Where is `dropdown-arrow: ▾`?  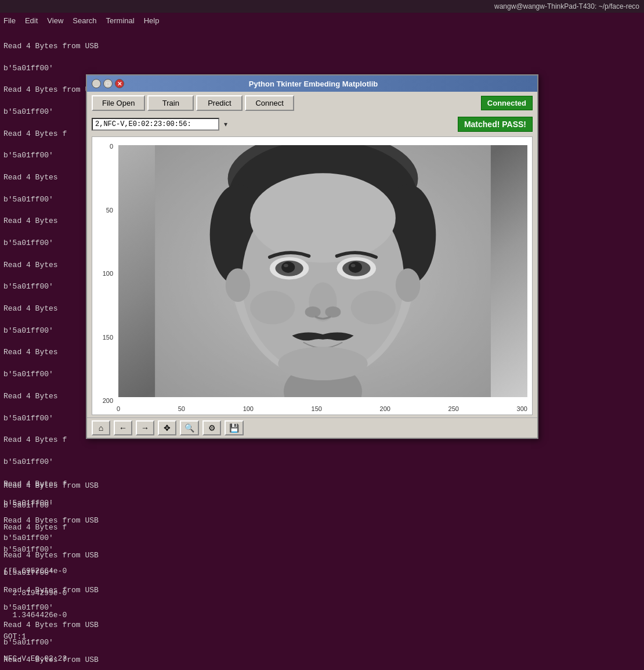 dropdown-arrow: ▾ is located at coordinates (226, 124).